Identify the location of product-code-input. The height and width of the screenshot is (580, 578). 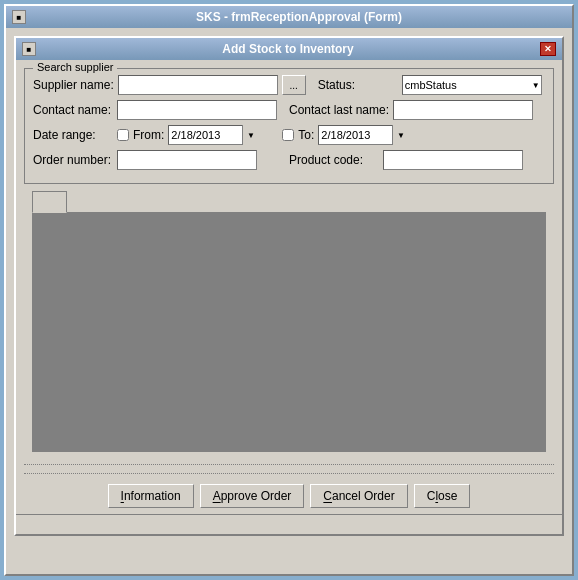
(453, 160).